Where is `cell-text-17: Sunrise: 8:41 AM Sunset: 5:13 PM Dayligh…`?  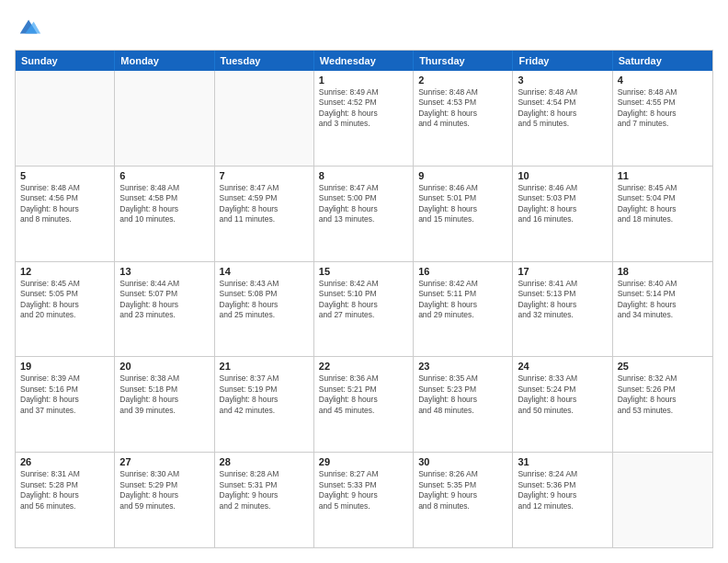 cell-text-17: Sunrise: 8:41 AM Sunset: 5:13 PM Dayligh… is located at coordinates (563, 300).